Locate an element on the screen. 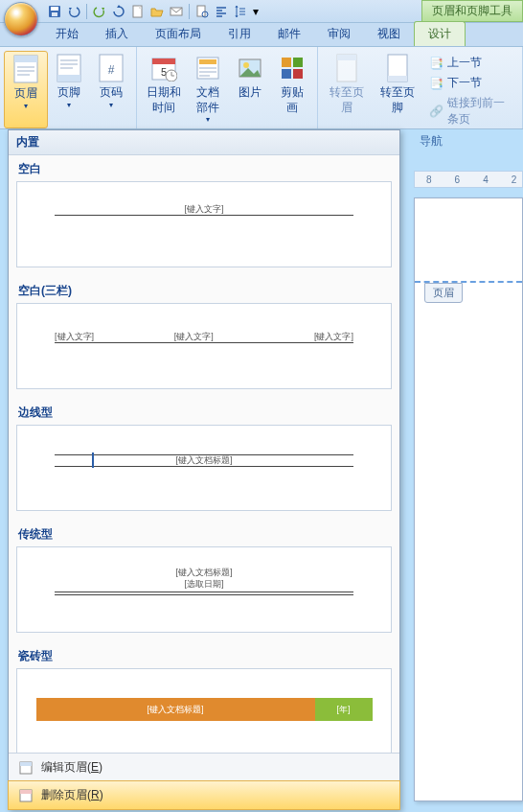 This screenshot has height=812, width=523. align-left-icon is located at coordinates (221, 12).